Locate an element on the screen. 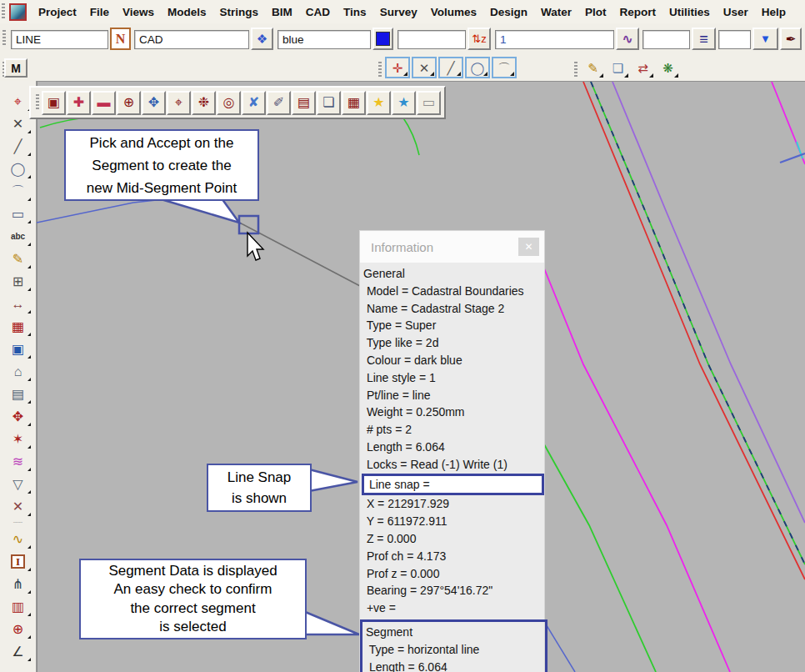 This screenshot has height=672, width=805. sidebar-tool-icon: ✥ is located at coordinates (18, 417).